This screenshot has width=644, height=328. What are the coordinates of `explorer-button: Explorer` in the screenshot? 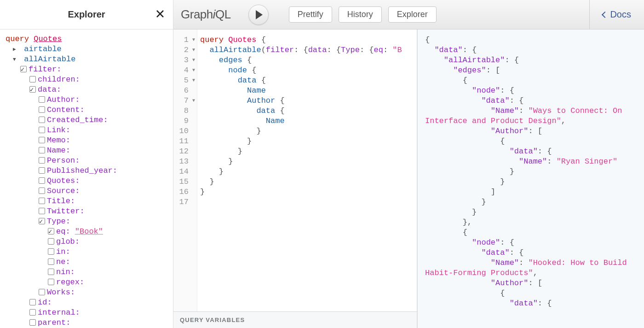 It's located at (412, 15).